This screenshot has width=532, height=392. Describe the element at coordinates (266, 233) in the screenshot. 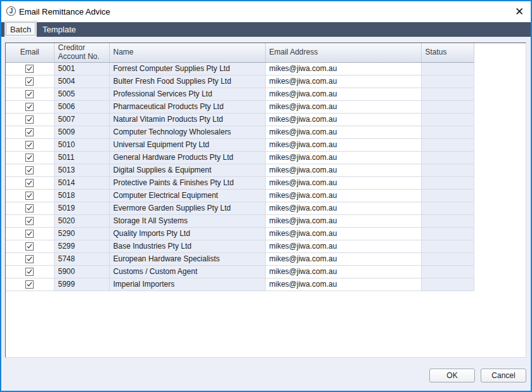

I see `table-row: 5290Quality Imports Pty Ltdmikes@jiwa.co…` at that location.